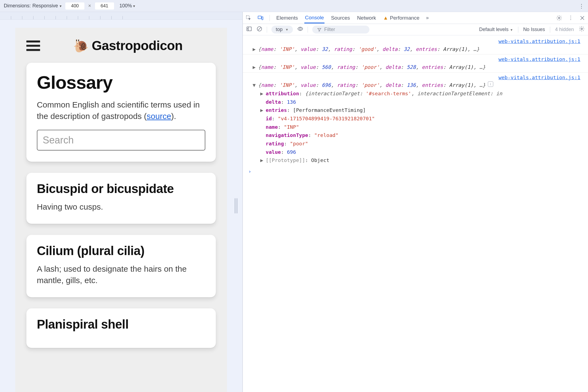 Image resolution: width=588 pixels, height=392 pixels. What do you see at coordinates (236, 206) in the screenshot?
I see `viewport-resize-handle` at bounding box center [236, 206].